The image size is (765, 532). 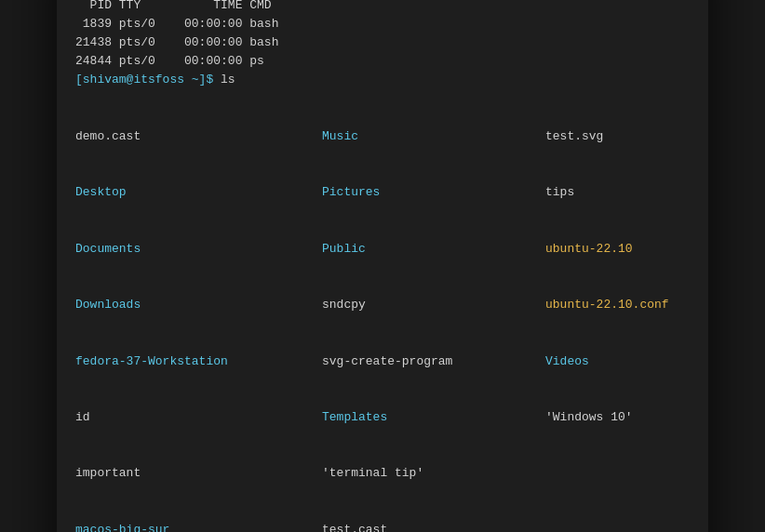 What do you see at coordinates (618, 305) in the screenshot?
I see `list-item: ubuntu-22.10.conf` at bounding box center [618, 305].